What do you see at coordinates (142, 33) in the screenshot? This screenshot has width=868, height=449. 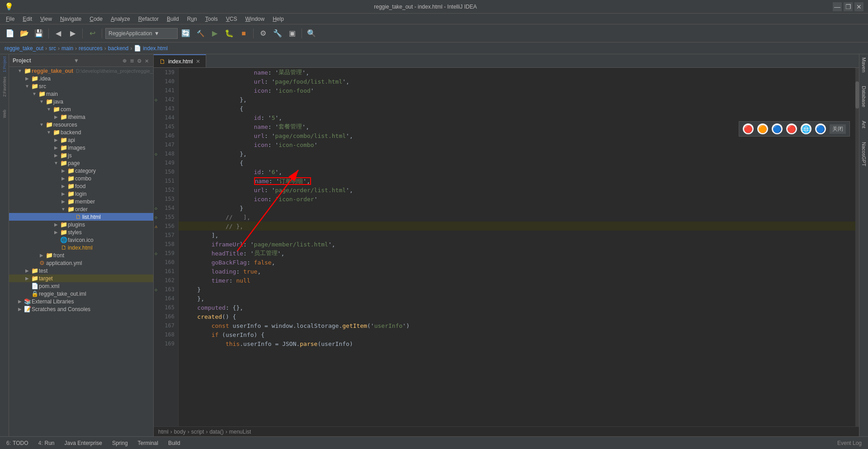 I see `run-config-dropdown: ReggieApplication ▼` at bounding box center [142, 33].